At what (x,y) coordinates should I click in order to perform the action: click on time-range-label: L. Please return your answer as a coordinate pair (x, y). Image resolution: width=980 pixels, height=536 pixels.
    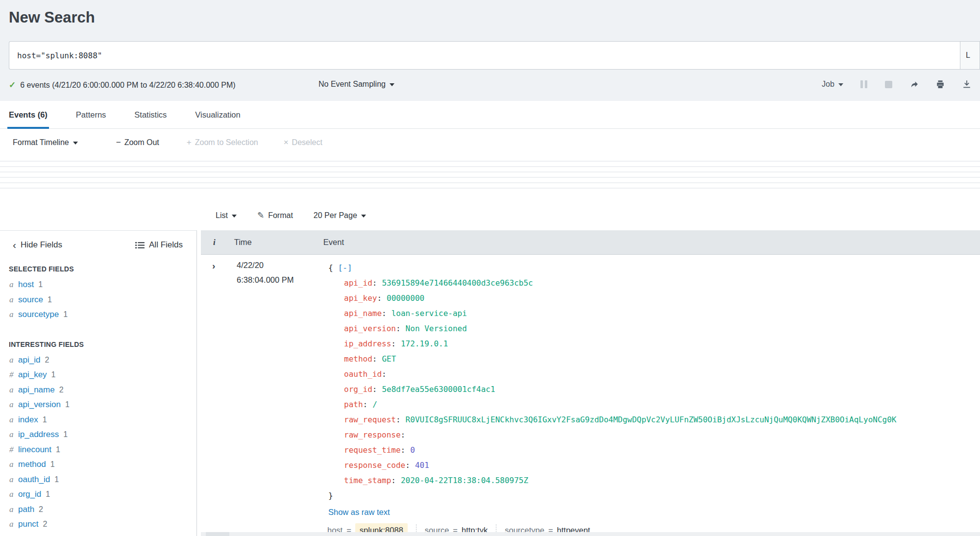
    Looking at the image, I should click on (968, 55).